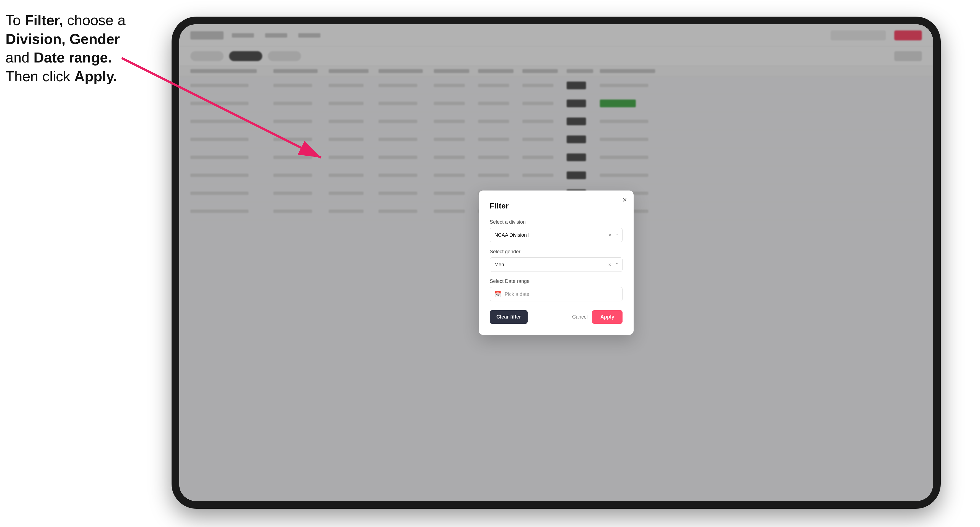 The image size is (980, 527). Describe the element at coordinates (556, 235) in the screenshot. I see `division-select: NCAA Division I` at that location.